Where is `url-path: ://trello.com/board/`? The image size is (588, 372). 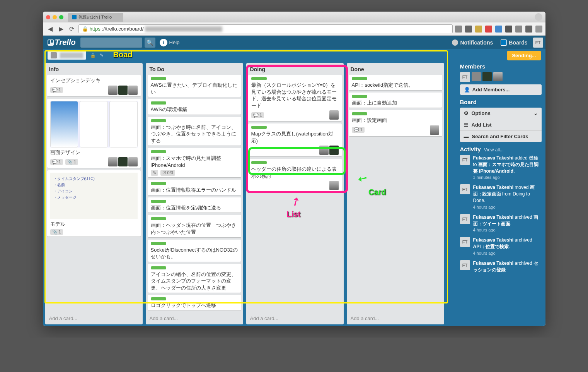 url-path: ://trello.com/board/ is located at coordinates (123, 29).